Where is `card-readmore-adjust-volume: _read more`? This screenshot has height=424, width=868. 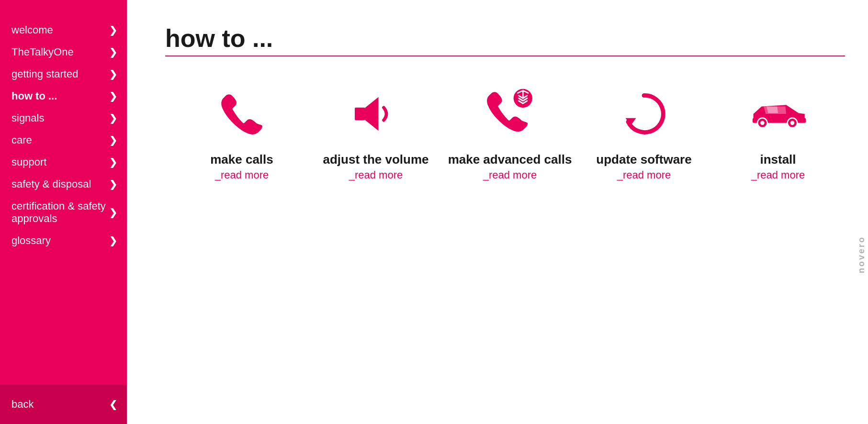
card-readmore-adjust-volume: _read more is located at coordinates (376, 175).